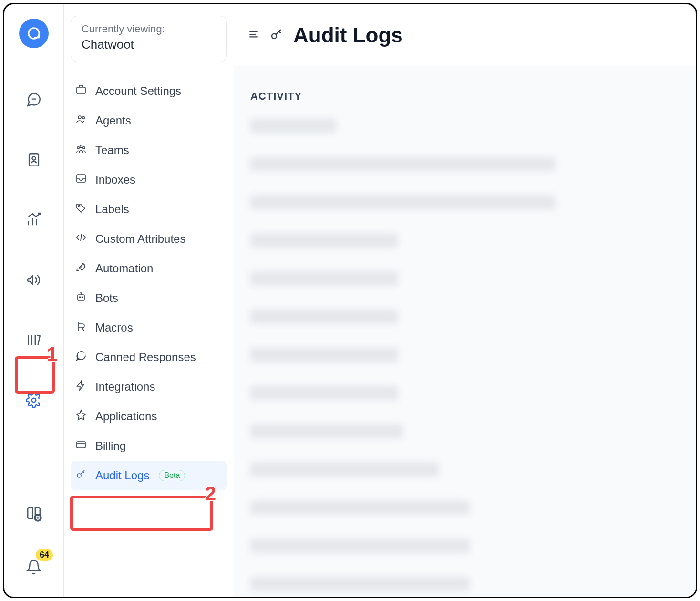 This screenshot has height=601, width=700. What do you see at coordinates (348, 35) in the screenshot?
I see `page-title: Audit Logs` at bounding box center [348, 35].